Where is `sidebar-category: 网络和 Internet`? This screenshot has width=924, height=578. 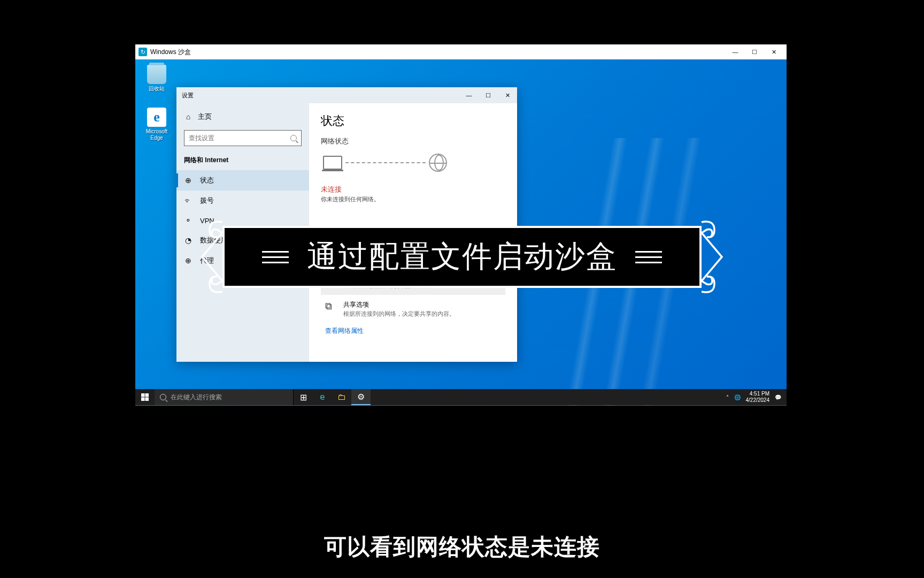 sidebar-category: 网络和 Internet is located at coordinates (243, 162).